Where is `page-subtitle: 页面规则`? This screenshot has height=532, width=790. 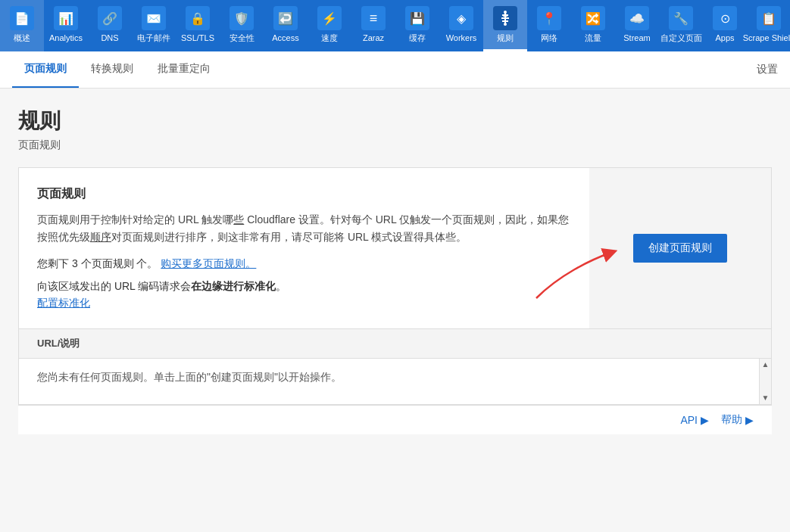
page-subtitle: 页面规则 is located at coordinates (395, 145).